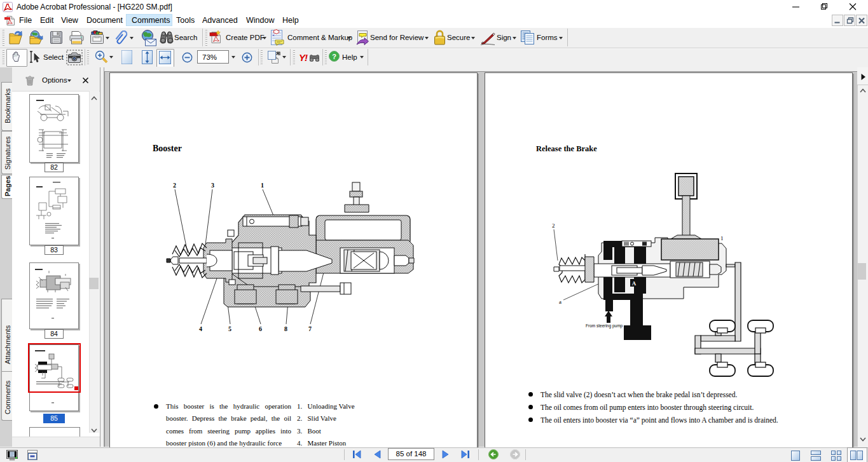 The image size is (868, 462). I want to click on svg-text: a, so click(560, 302).